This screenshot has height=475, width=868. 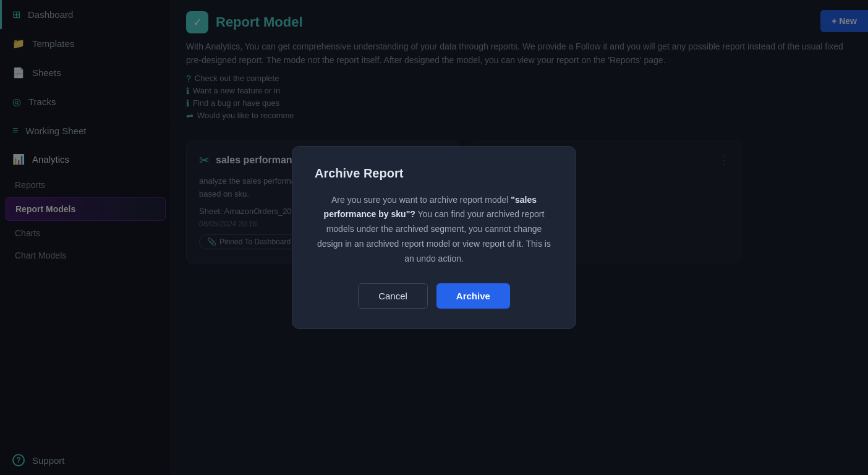 I want to click on archive-modal: Archive Report Are you sure you want to …, so click(x=434, y=238).